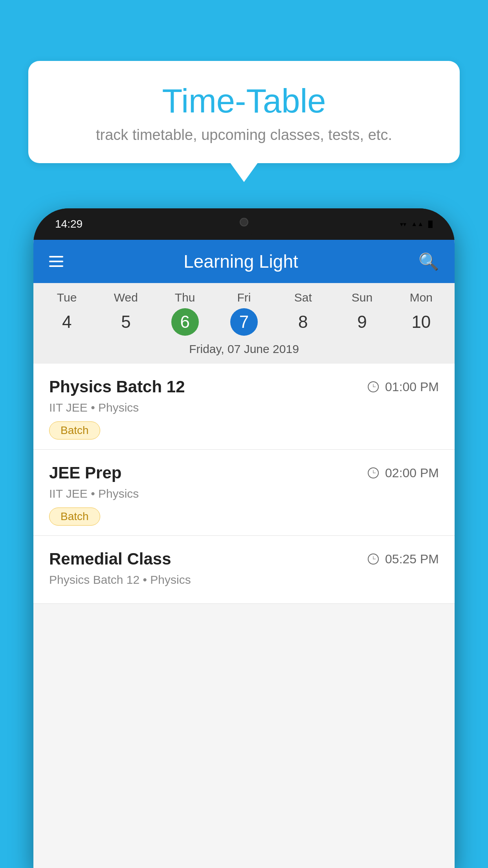 The height and width of the screenshot is (868, 488). I want to click on selected-date-label: Friday, 07 June 2019, so click(244, 348).